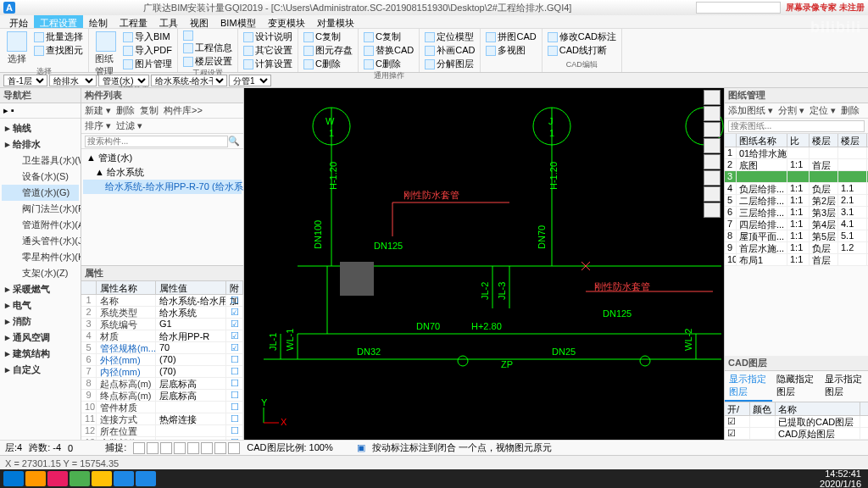 Image resolution: width=868 pixels, height=488 pixels. What do you see at coordinates (163, 348) in the screenshot?
I see `prop-row: 5管径规格(m...70☑` at bounding box center [163, 348].